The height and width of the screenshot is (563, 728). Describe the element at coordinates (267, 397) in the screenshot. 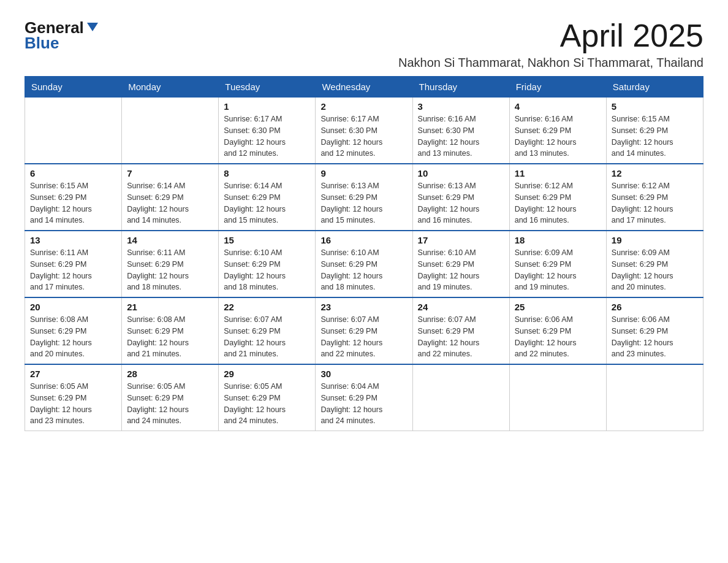

I see `calendar-cell: 29Sunrise: 6:05 AMSunset: 6:29 PMDayligh…` at that location.